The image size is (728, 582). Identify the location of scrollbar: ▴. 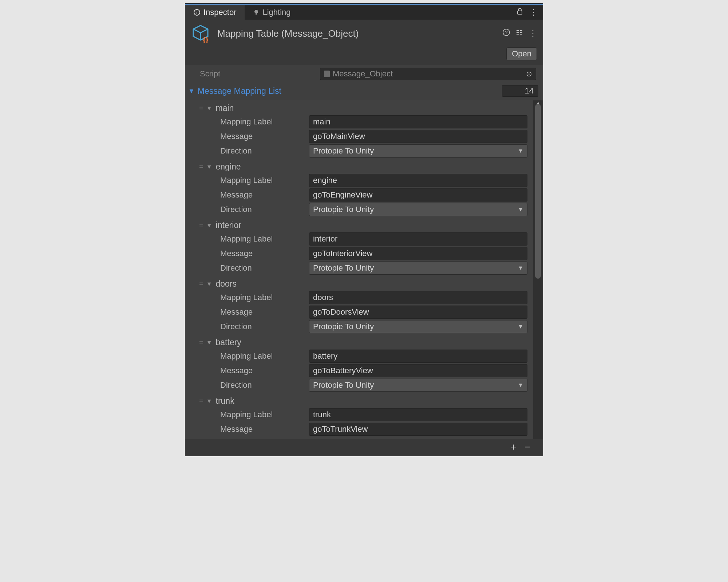
(538, 270).